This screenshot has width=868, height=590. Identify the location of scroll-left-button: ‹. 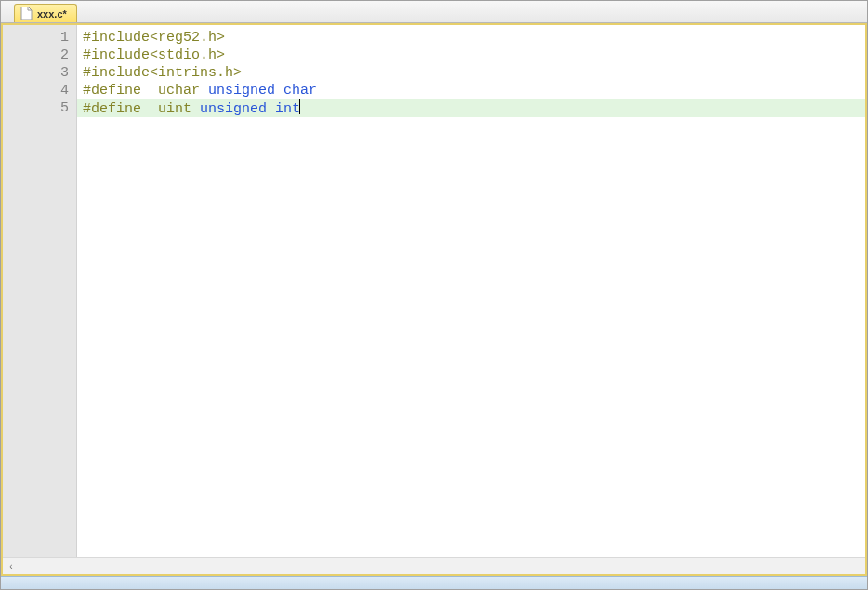
(11, 567).